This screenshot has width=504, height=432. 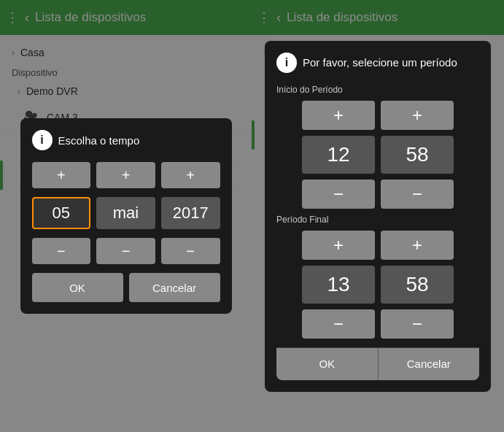 What do you see at coordinates (191, 251) in the screenshot?
I see `year-minus-btn: −` at bounding box center [191, 251].